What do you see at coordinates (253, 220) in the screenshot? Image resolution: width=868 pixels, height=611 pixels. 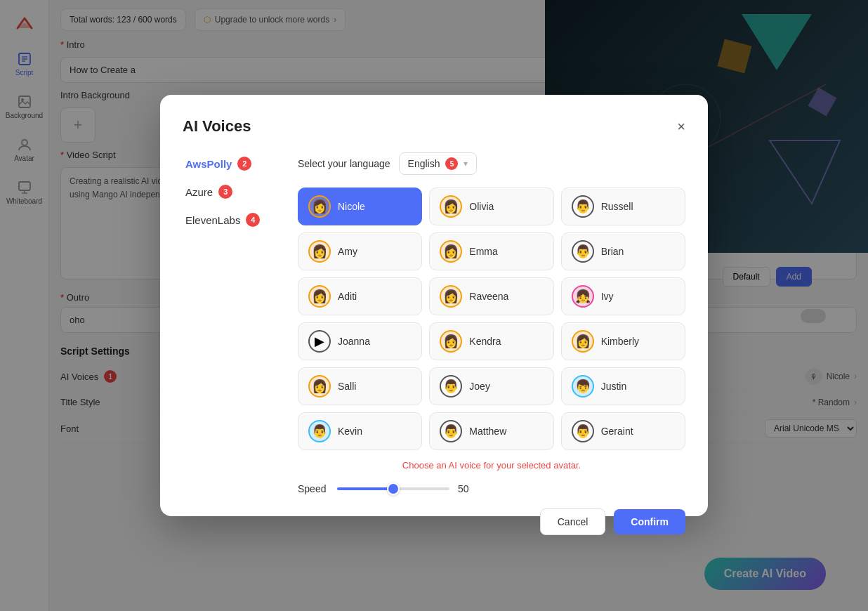 I see `provider-elevenlabs-badge: 4` at bounding box center [253, 220].